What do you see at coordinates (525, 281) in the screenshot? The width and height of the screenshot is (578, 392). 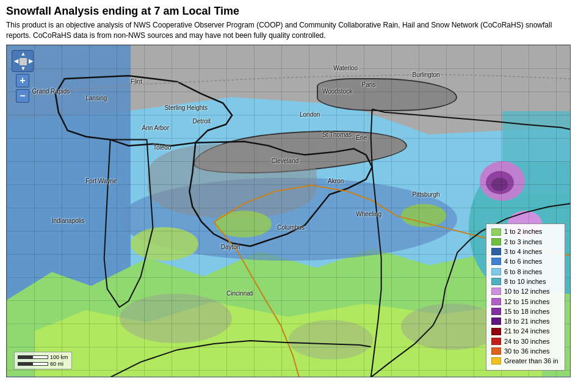 I see `legend-label-5: 8 to 10 inches` at bounding box center [525, 281].